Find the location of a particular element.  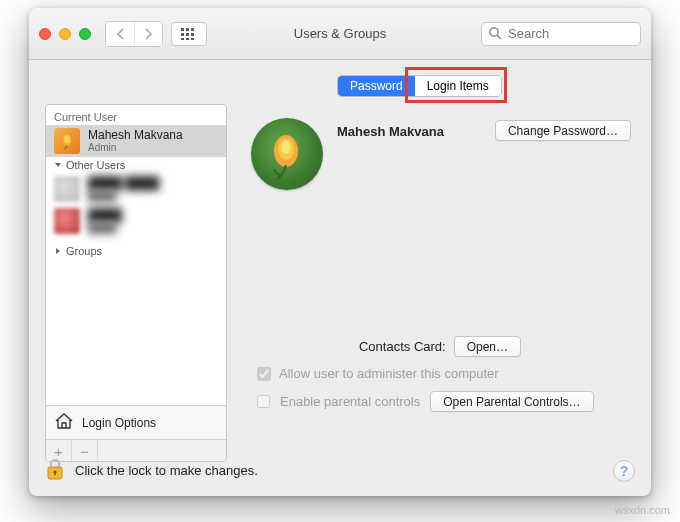

lock-icon is located at coordinates (55, 470).